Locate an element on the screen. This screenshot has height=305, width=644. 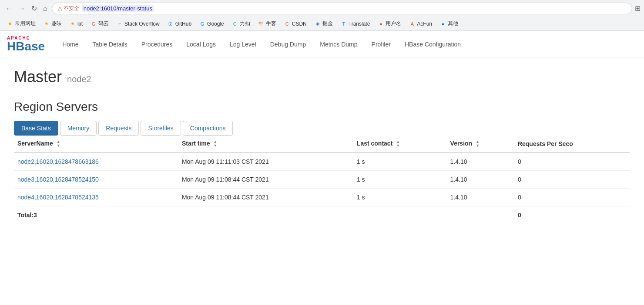
bookmark-item: ●其他 is located at coordinates (449, 23).